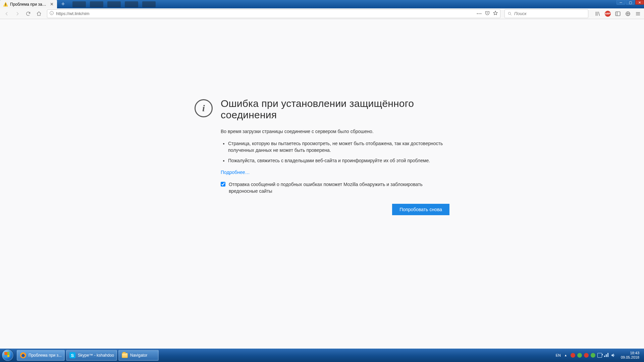 This screenshot has height=362, width=644. I want to click on taskbar-item-skype: S Skype™ - kshahdoo, so click(92, 355).